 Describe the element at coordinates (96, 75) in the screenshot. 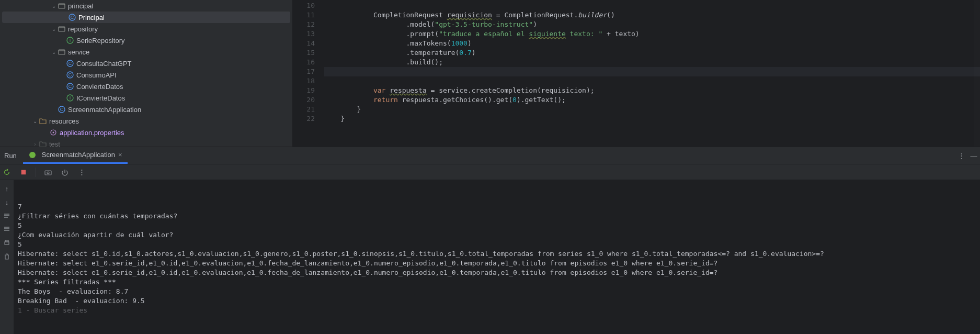

I see `tree-label: ConsumoAPI` at that location.